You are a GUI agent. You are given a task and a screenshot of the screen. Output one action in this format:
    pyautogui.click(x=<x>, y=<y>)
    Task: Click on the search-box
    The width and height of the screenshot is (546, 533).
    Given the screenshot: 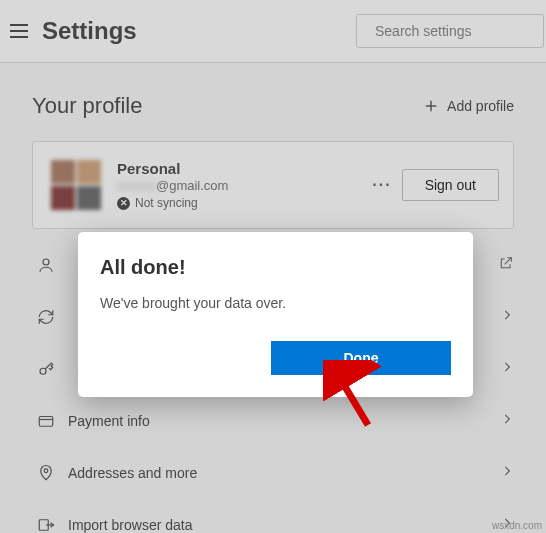 What is the action you would take?
    pyautogui.click(x=450, y=31)
    